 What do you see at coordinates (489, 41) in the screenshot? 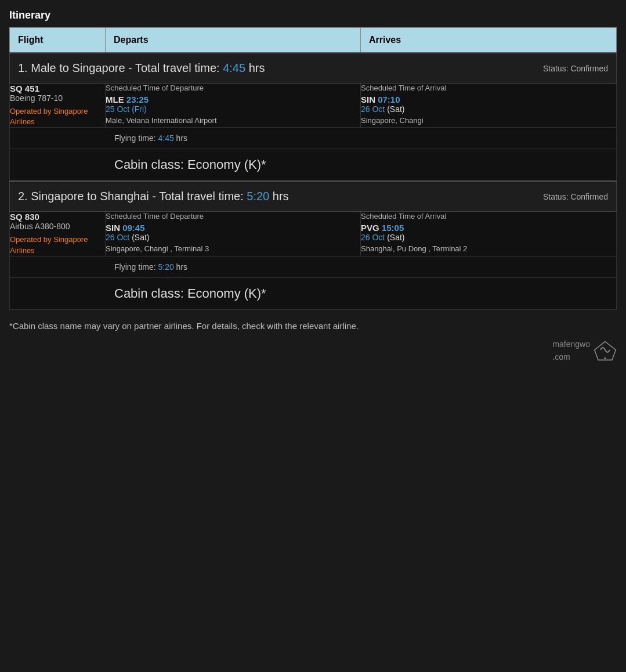
I see `col-header-arrives: Arrives` at bounding box center [489, 41].